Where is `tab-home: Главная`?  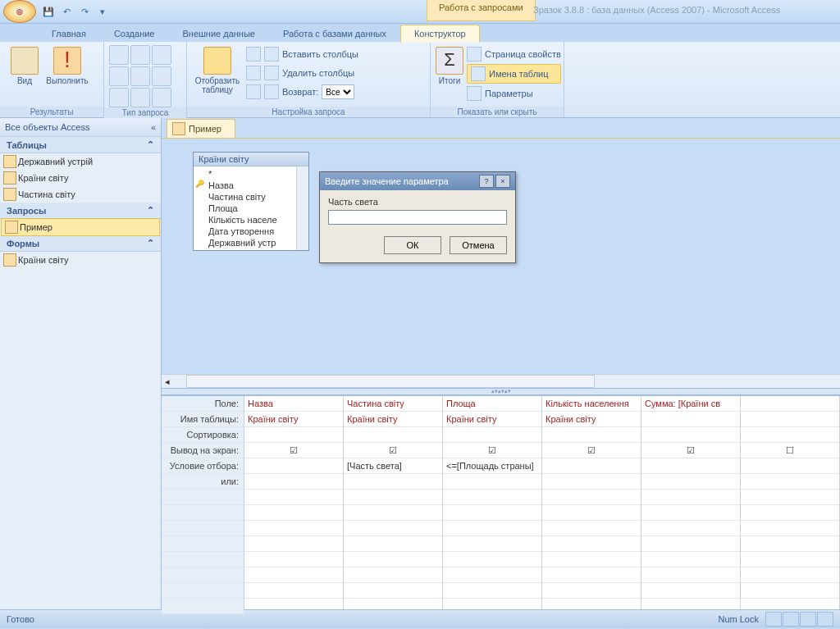
tab-home: Главная is located at coordinates (69, 33).